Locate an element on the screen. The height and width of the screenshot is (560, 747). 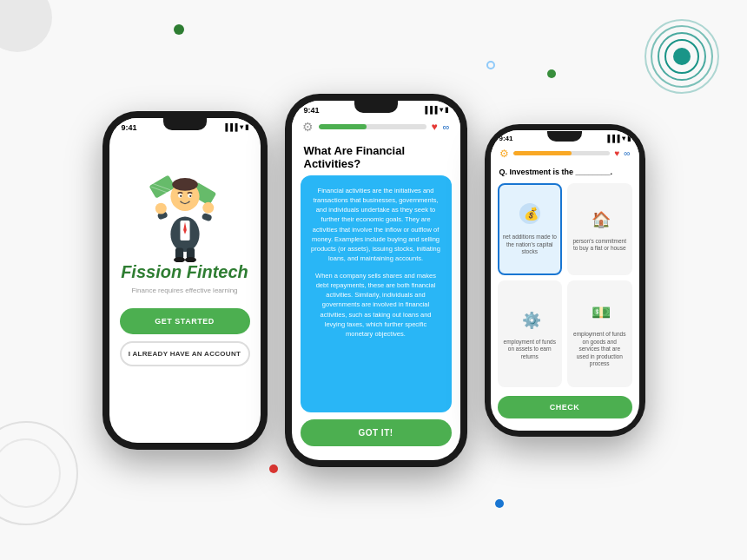
phone3-status-icons: ▐▐▐ ▾ ▮ is located at coordinates (617, 139).